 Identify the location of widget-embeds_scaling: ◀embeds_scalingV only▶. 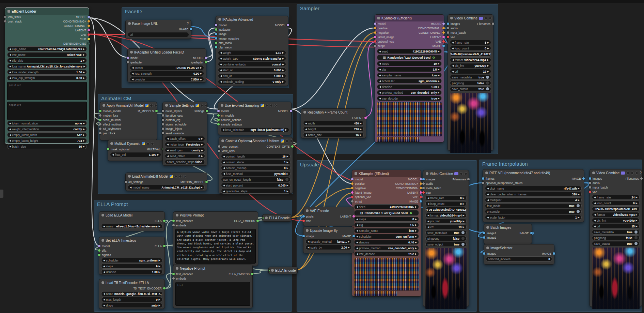
(252, 82).